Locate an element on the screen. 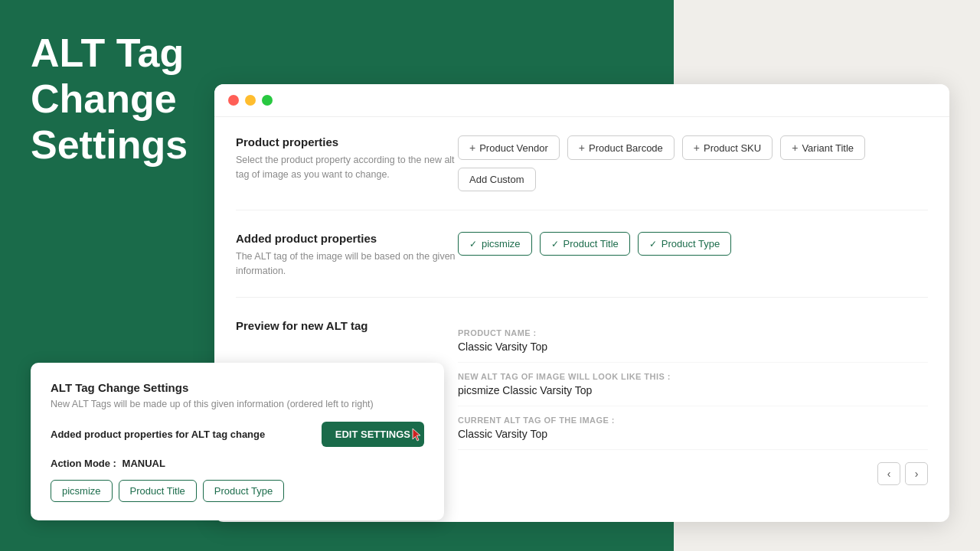 This screenshot has width=980, height=551. product-sku-btn: + Product SKU is located at coordinates (727, 148).